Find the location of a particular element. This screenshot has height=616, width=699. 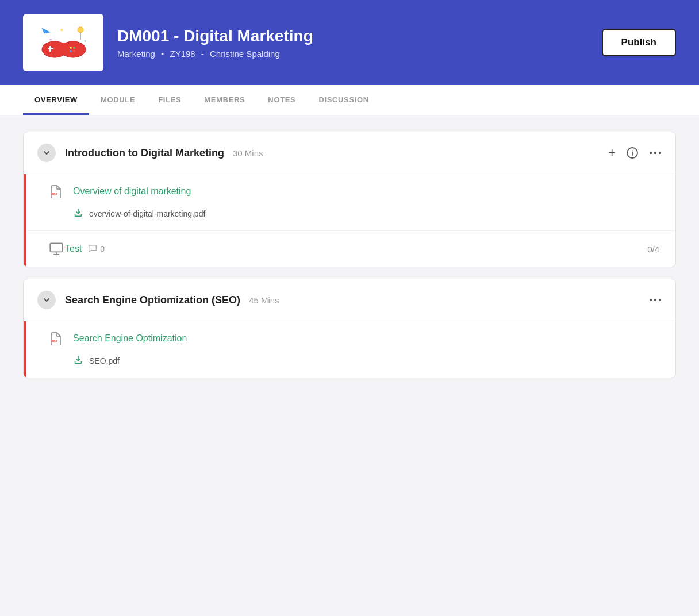

module-header-2: Search Engine Optiomization (SEO) 45 Min… is located at coordinates (350, 300).